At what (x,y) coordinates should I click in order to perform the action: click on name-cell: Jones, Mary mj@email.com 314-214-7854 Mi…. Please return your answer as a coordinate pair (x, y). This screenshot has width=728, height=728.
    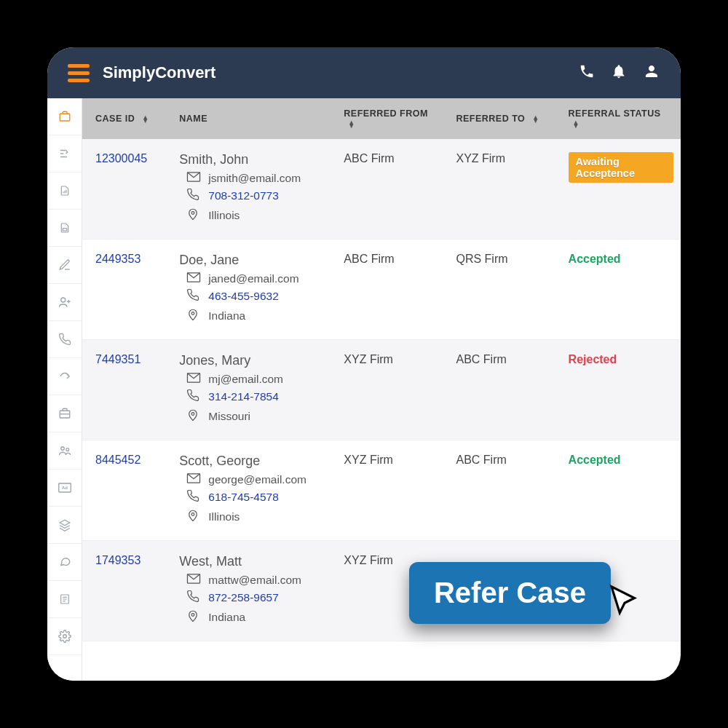
    Looking at the image, I should click on (254, 390).